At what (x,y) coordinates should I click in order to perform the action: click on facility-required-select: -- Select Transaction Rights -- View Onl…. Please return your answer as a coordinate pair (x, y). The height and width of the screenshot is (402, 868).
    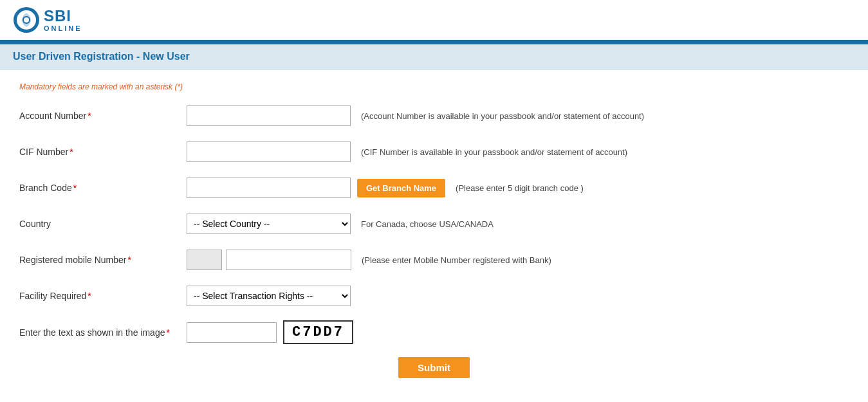
    Looking at the image, I should click on (269, 296).